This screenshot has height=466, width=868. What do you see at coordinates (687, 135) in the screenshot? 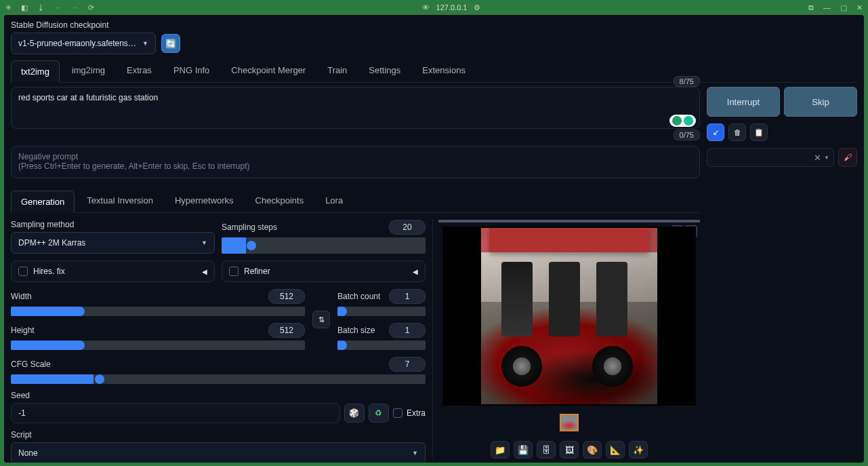
I see `neg-prompt-token-count: 0/75` at bounding box center [687, 135].